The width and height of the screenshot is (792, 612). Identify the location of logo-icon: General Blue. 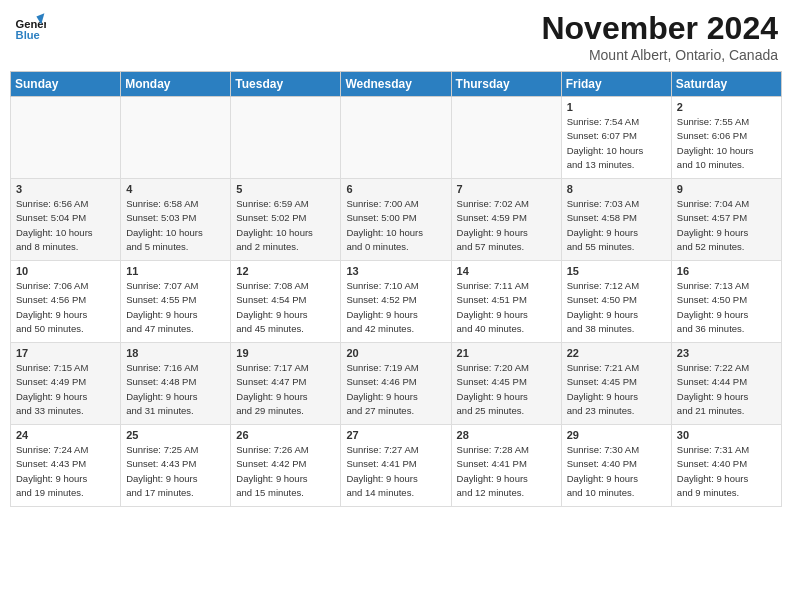
(30, 26).